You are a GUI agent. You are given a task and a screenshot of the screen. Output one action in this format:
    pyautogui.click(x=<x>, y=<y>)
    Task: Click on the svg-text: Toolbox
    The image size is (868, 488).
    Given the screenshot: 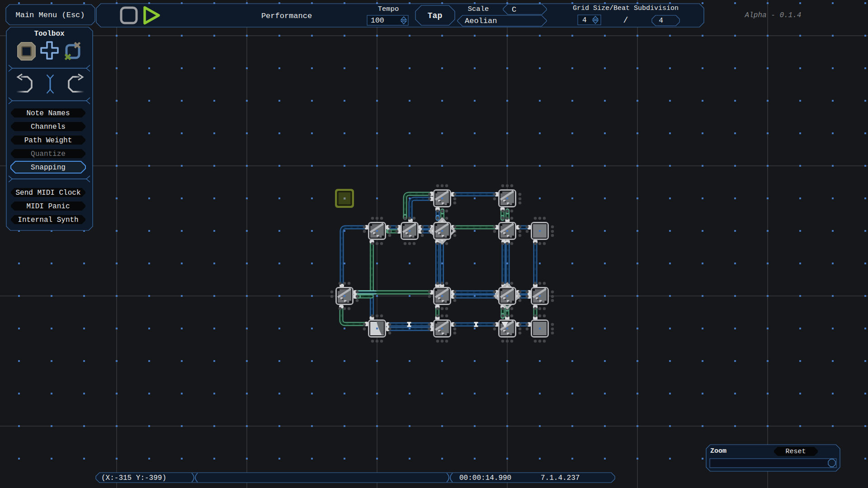 What is the action you would take?
    pyautogui.click(x=49, y=34)
    